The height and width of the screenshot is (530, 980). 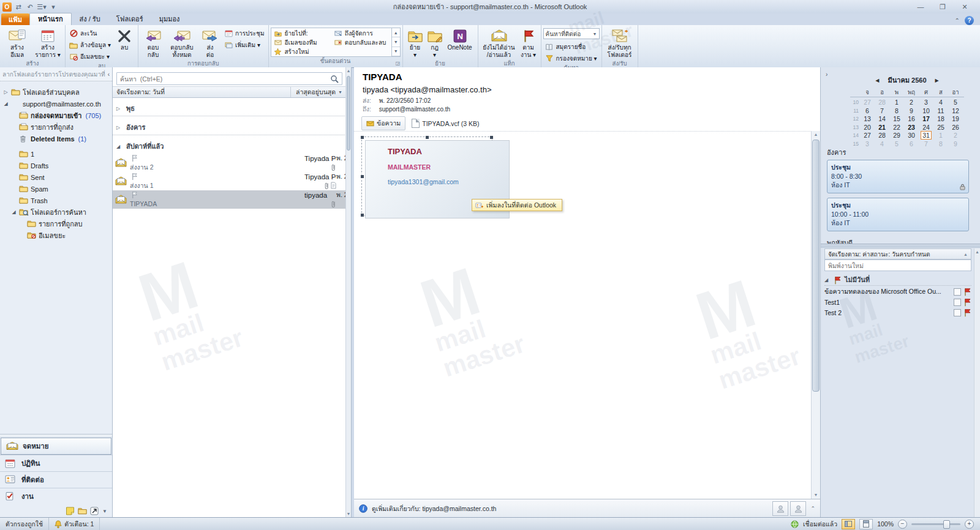 I want to click on calendar-day: 3, so click(x=926, y=102).